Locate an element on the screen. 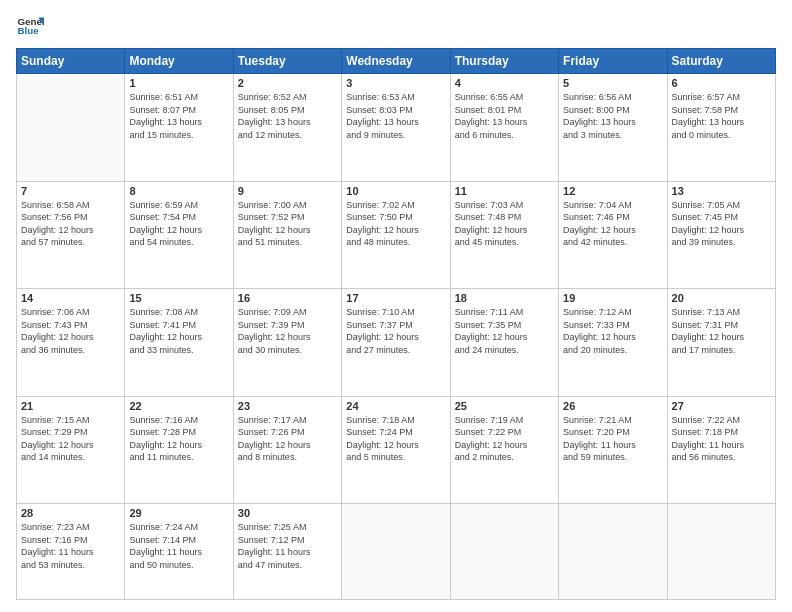 This screenshot has width=792, height=612. day-info: Sunrise: 6:56 AM Sunset: 8:00 PM Dayligh… is located at coordinates (612, 116).